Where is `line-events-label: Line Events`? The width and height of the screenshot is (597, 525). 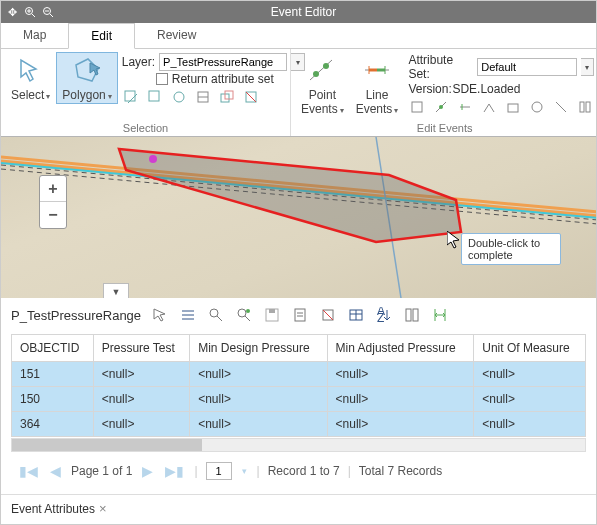 line-events-label: Line Events is located at coordinates (374, 102).